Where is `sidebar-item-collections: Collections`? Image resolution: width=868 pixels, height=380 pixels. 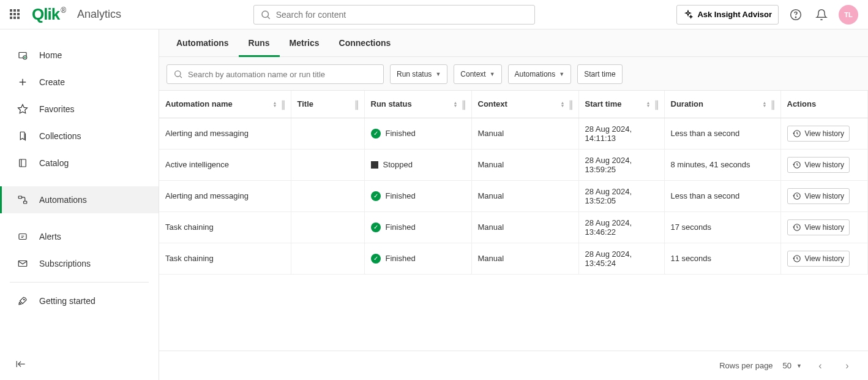 sidebar-item-collections: Collections is located at coordinates (80, 136).